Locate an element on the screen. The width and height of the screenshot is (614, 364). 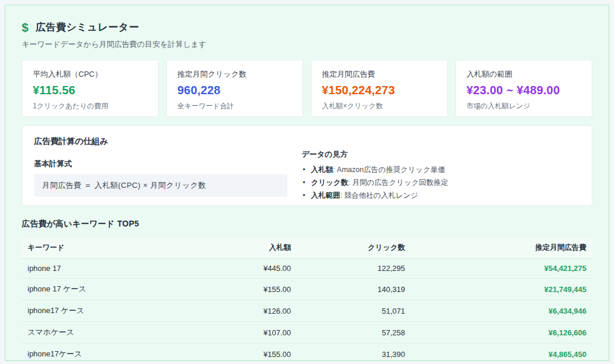
cell-cost: ¥21,749,445 is located at coordinates (502, 289).